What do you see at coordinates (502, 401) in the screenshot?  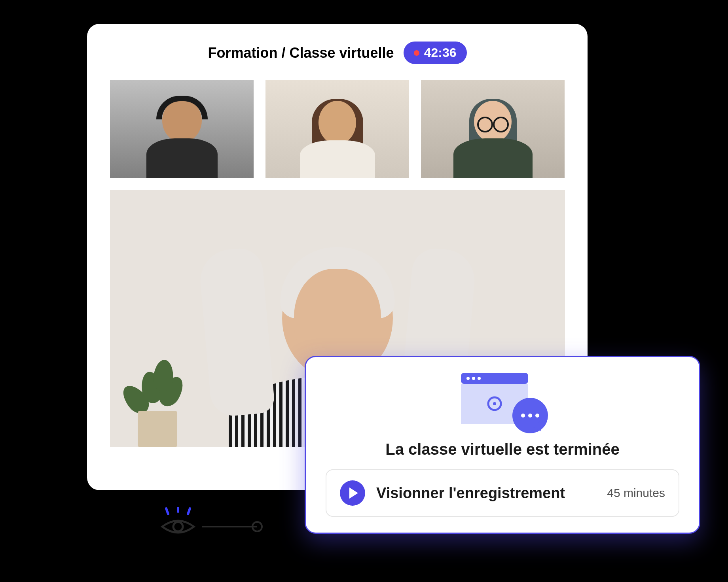 I see `completion-illustration` at bounding box center [502, 401].